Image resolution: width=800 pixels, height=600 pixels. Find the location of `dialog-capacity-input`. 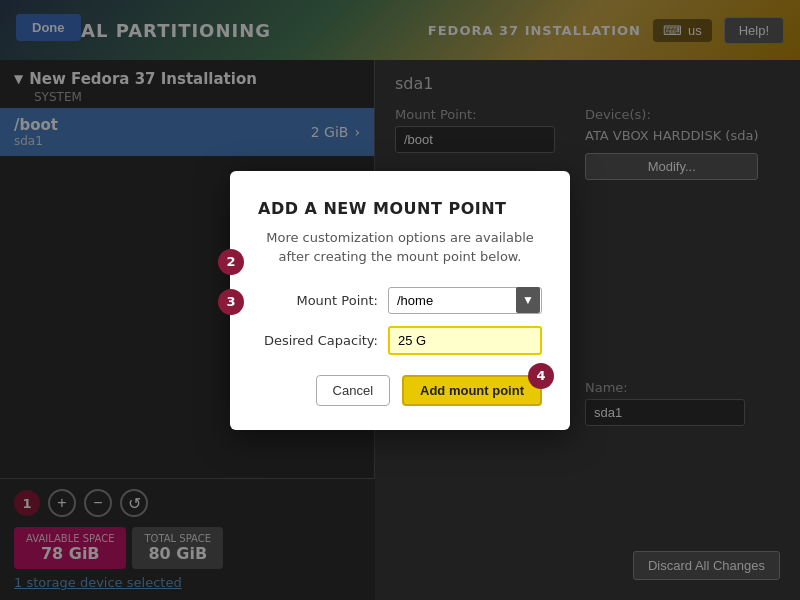

dialog-capacity-input is located at coordinates (465, 340).